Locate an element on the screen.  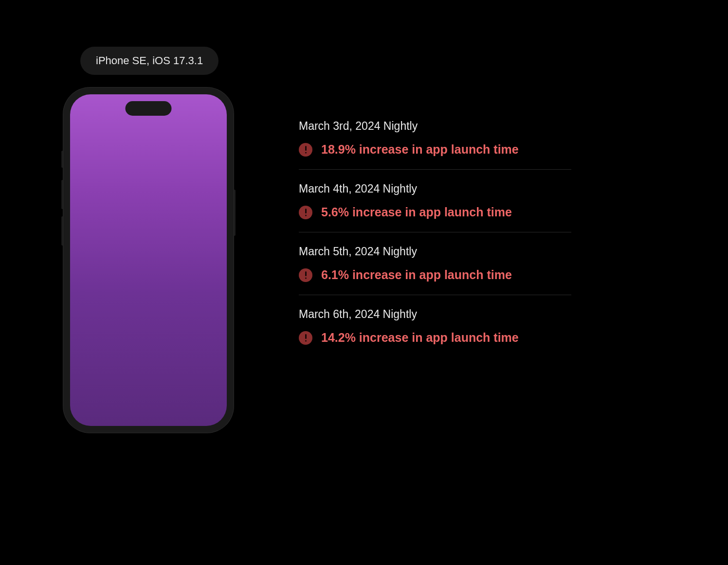
metric-alert-row: 6.1% increase in app launch time is located at coordinates (435, 275).